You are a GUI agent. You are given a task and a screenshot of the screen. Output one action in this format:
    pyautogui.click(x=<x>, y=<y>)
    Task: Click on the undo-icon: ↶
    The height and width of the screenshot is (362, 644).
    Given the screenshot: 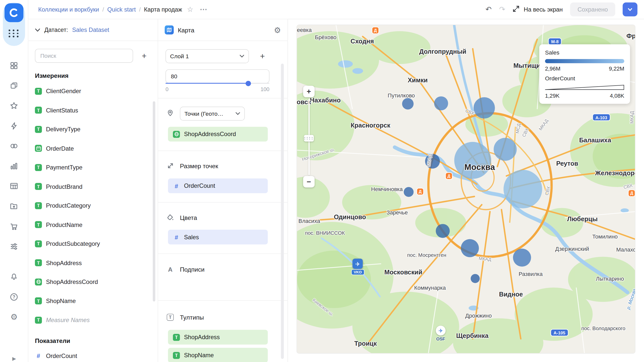 What is the action you would take?
    pyautogui.click(x=489, y=10)
    